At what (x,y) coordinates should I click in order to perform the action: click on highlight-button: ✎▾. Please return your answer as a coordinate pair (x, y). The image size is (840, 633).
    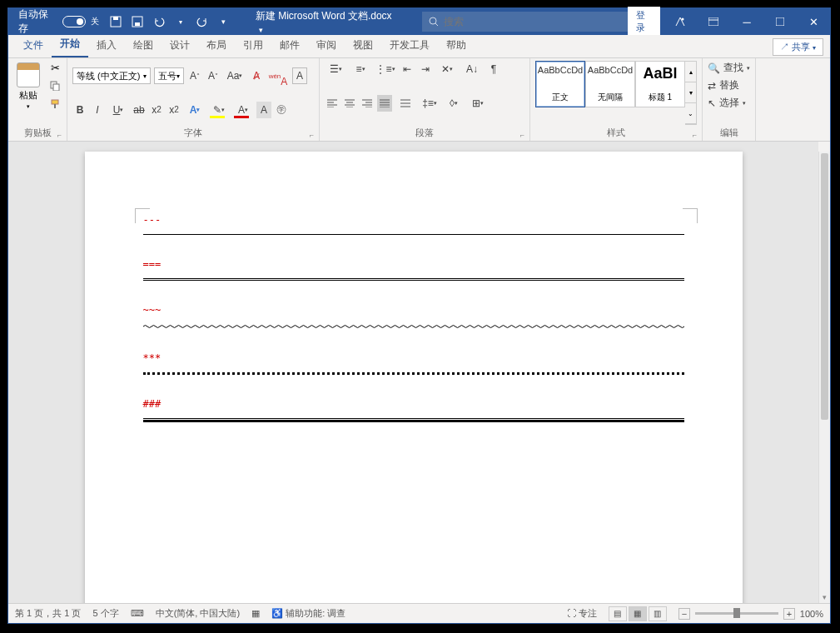
    Looking at the image, I should click on (219, 110).